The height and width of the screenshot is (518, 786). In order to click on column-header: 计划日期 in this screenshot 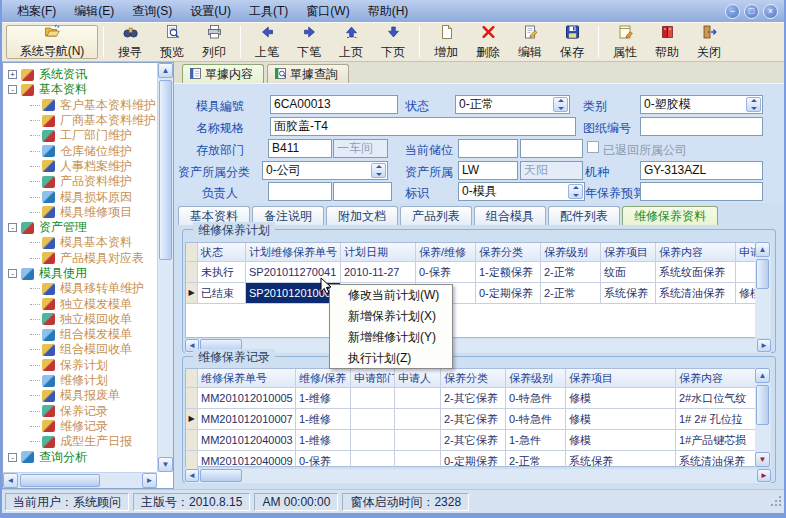, I will do `click(378, 252)`.